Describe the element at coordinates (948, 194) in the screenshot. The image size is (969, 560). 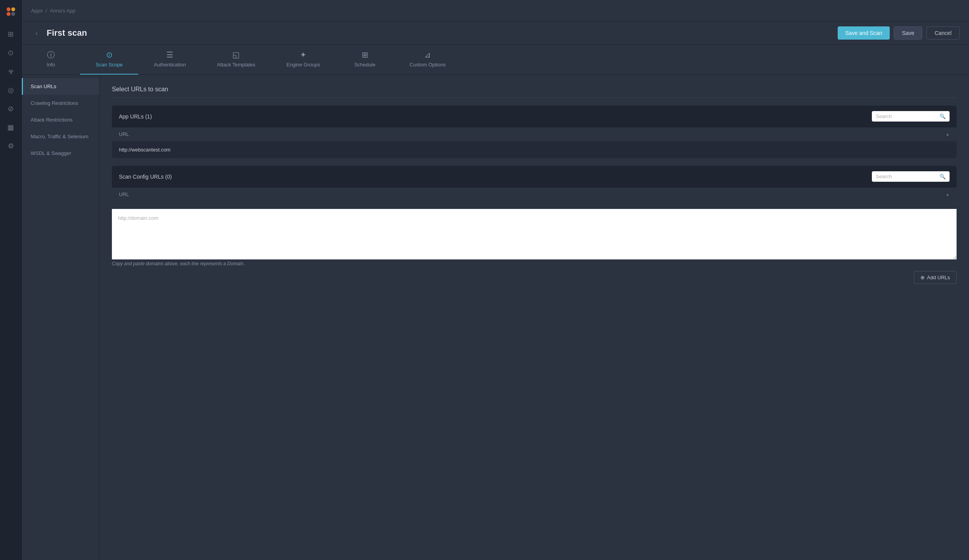
I see `scan-config-sort-arrow-icon: ▲` at that location.